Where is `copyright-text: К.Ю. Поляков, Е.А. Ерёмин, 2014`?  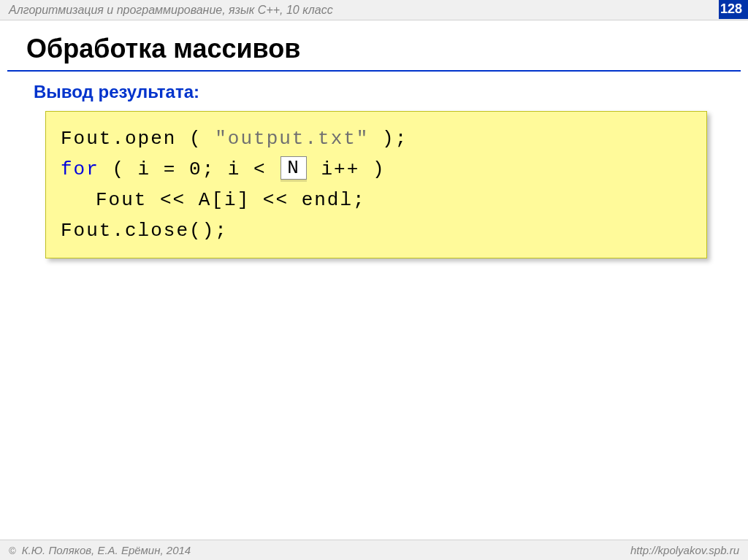
copyright-text: К.Ю. Поляков, Е.А. Ерёмин, 2014 is located at coordinates (107, 551).